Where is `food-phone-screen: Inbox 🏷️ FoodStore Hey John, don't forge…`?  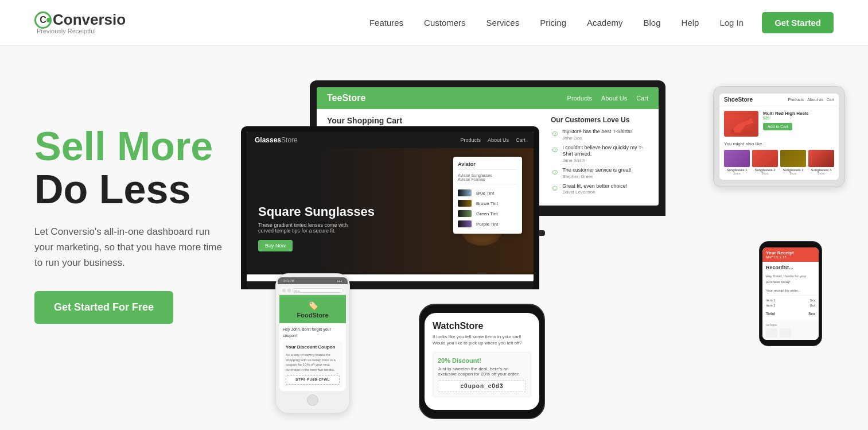
food-phone-screen: Inbox 🏷️ FoodStore Hey John, don't forge… is located at coordinates (313, 339).